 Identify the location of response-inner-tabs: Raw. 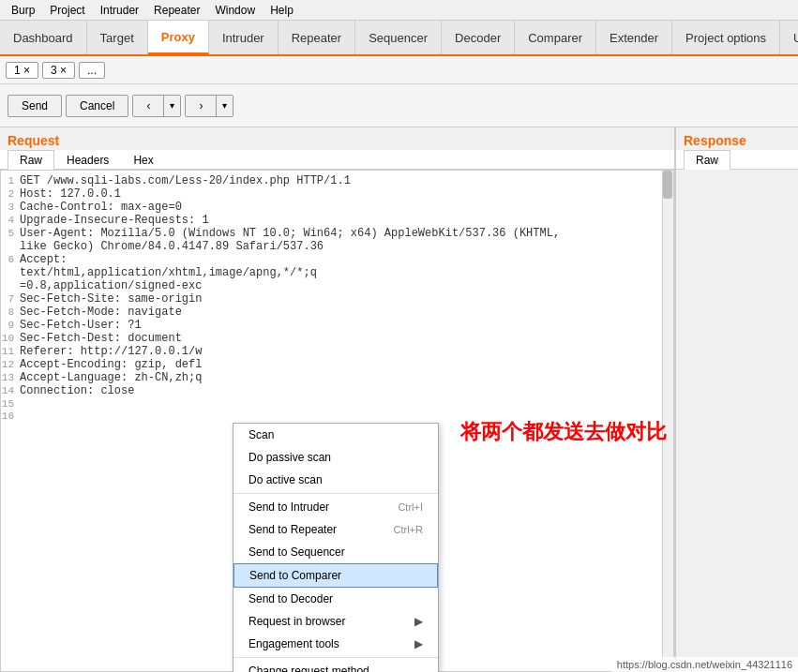
(737, 159).